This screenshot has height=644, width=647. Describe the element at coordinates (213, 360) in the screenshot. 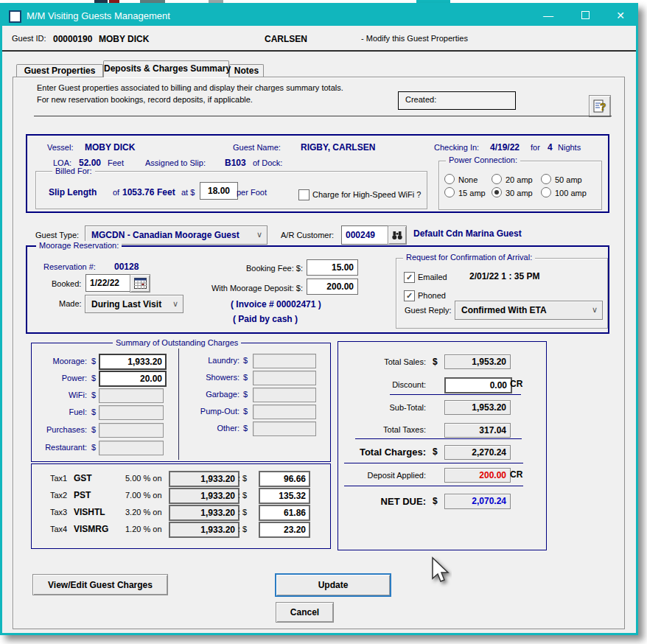

I see `charge-label-laundry: Laundry:` at that location.